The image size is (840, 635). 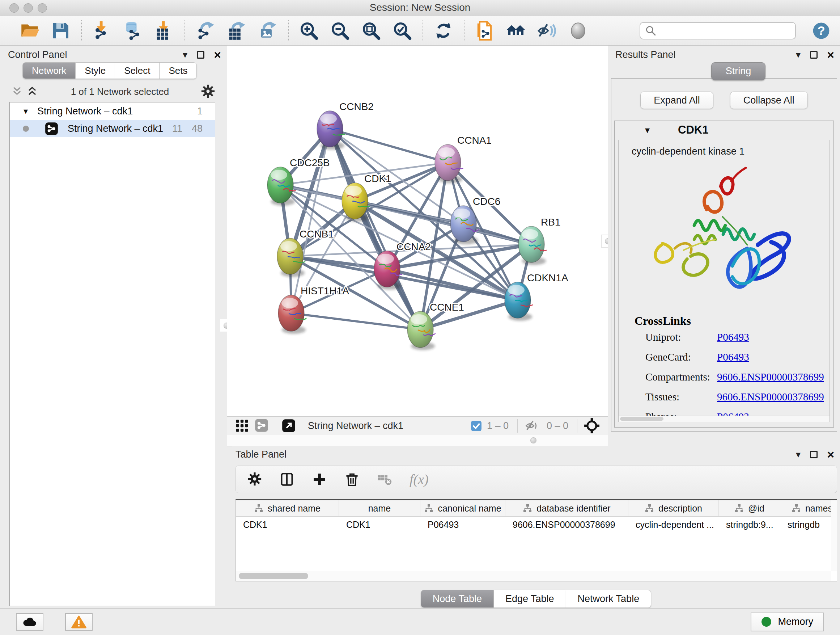 I want to click on import-database-button, so click(x=133, y=31).